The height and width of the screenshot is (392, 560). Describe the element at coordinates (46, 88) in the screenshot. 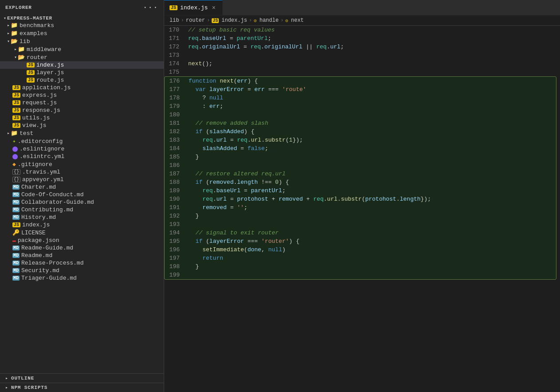

I see `tree-item-label: application.js` at that location.